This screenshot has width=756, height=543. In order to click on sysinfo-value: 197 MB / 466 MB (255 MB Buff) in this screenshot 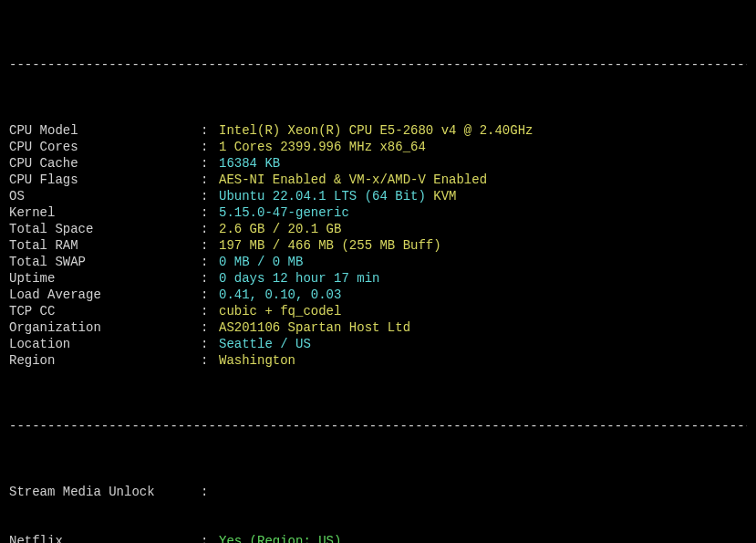, I will do `click(330, 245)`.